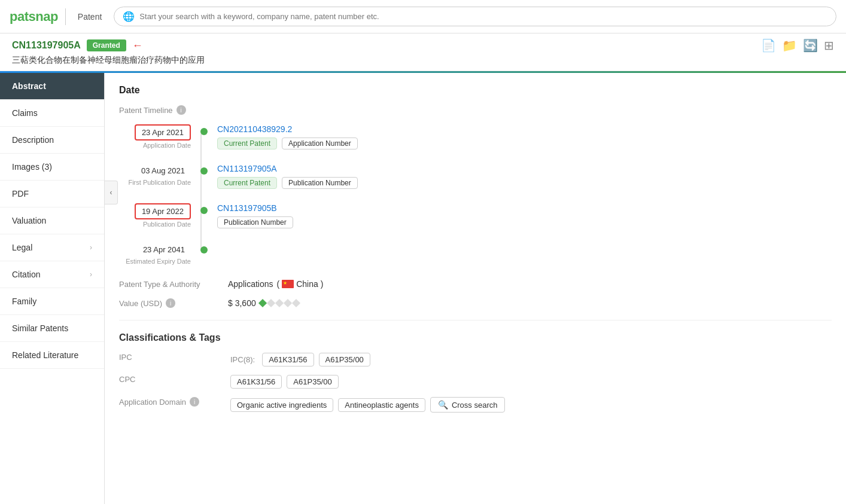 The width and height of the screenshot is (846, 504). Describe the element at coordinates (52, 140) in the screenshot. I see `sidebar-item-description: Description` at that location.